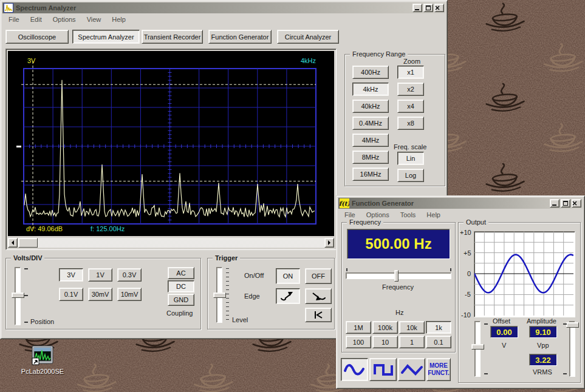 The width and height of the screenshot is (585, 392). What do you see at coordinates (379, 54) in the screenshot?
I see `frequency-range-title: Frequency Range` at bounding box center [379, 54].